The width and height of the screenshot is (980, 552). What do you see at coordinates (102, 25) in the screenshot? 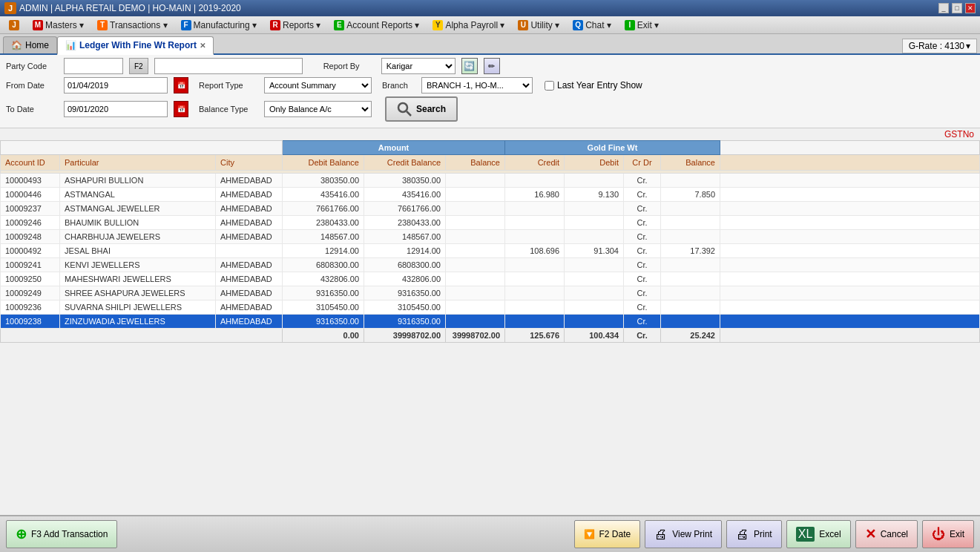
I see `transactions-icon: T` at bounding box center [102, 25].